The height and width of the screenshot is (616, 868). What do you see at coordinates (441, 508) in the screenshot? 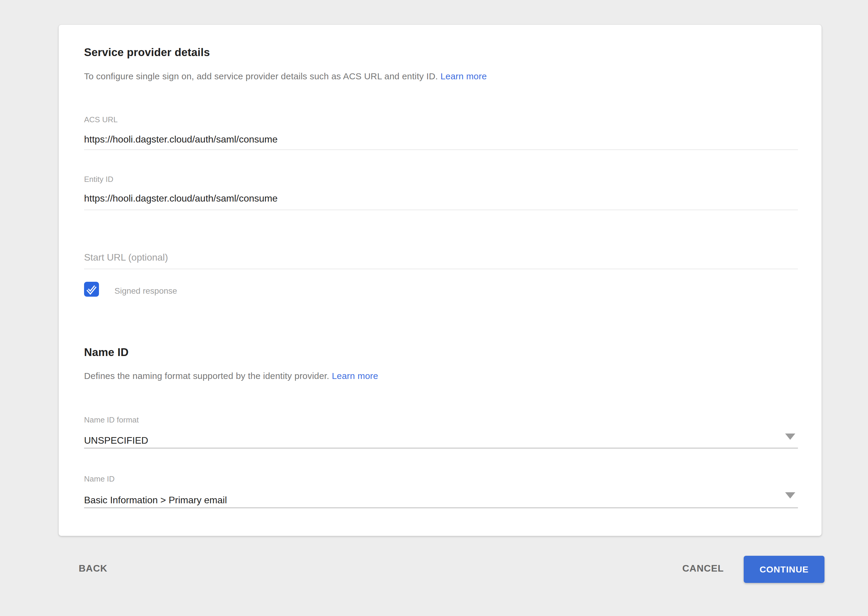
I see `name-id-underline` at bounding box center [441, 508].